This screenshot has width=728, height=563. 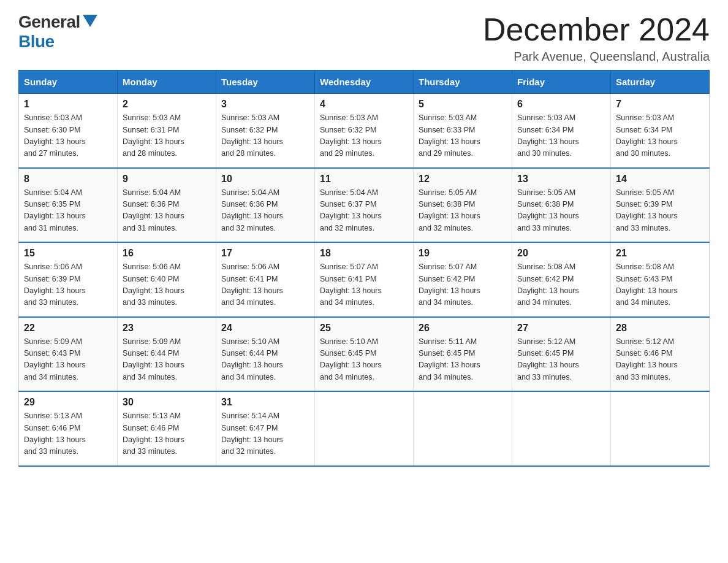 What do you see at coordinates (364, 179) in the screenshot?
I see `day-number: 11` at bounding box center [364, 179].